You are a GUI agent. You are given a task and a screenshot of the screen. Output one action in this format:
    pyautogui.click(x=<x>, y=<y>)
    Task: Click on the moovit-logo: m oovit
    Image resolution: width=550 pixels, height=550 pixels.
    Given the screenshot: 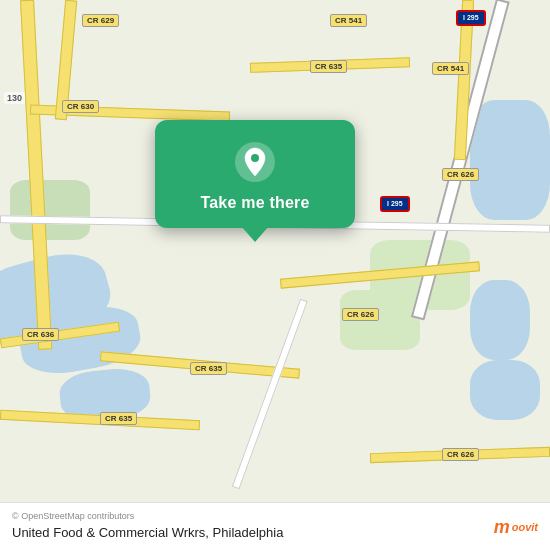 What is the action you would take?
    pyautogui.click(x=516, y=527)
    